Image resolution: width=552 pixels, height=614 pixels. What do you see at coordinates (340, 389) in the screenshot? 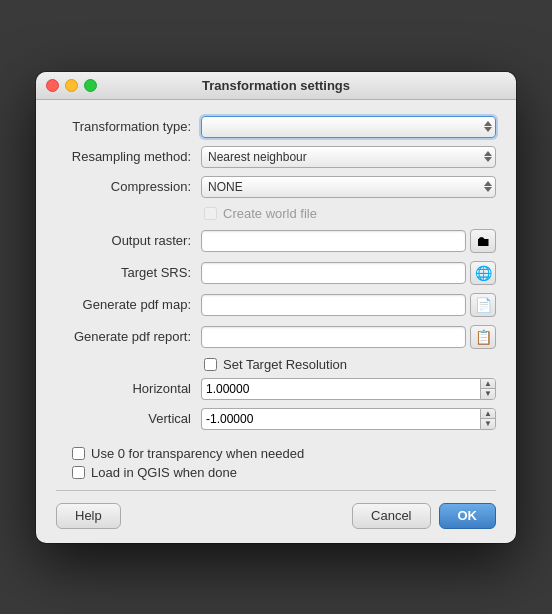
I see `horizontal-input: 1.00000` at bounding box center [340, 389].